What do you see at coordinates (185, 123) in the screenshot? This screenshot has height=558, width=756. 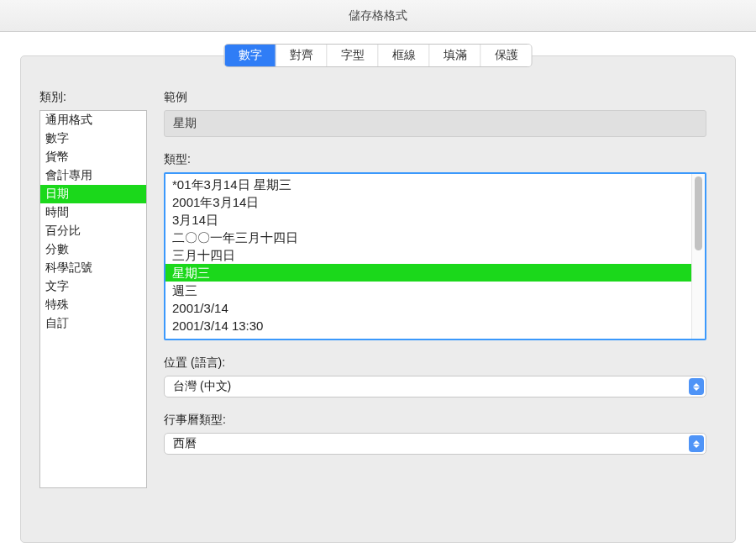 I see `sample-value: 星期` at bounding box center [185, 123].